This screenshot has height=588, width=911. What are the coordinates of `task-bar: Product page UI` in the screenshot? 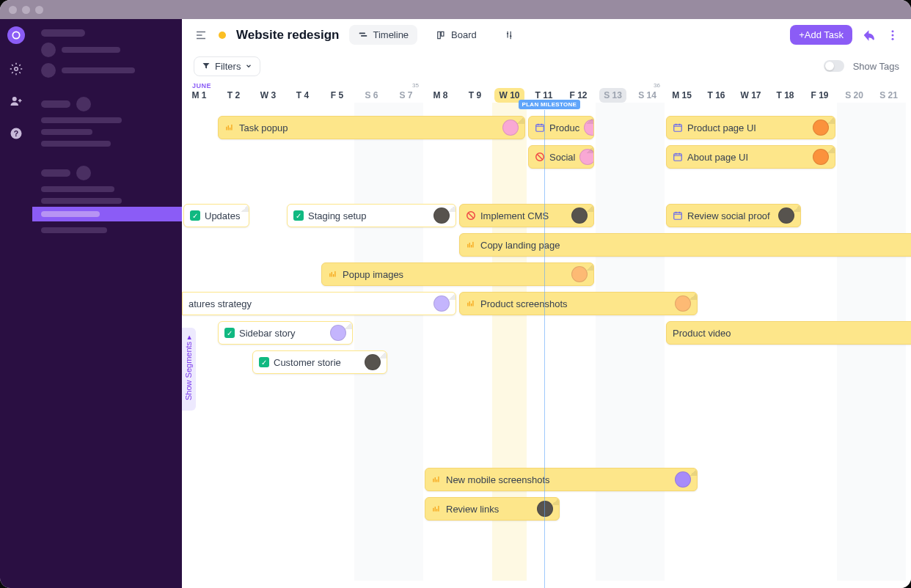 It's located at (751, 128).